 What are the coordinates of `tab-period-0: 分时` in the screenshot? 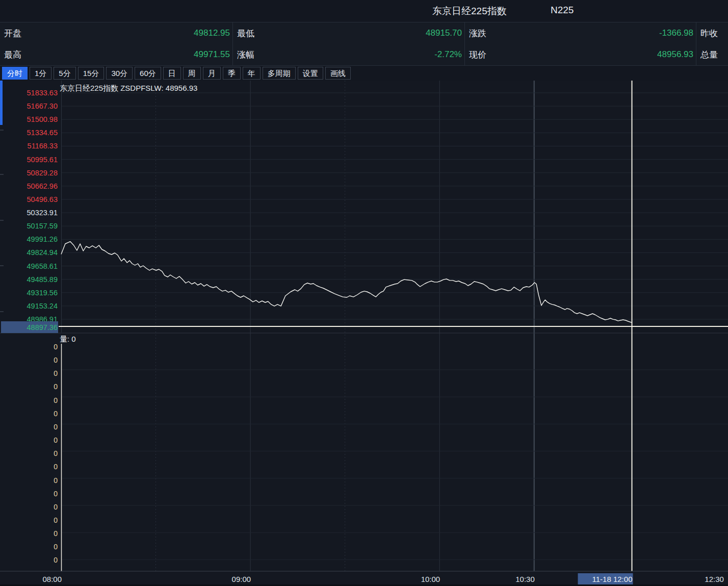 It's located at (15, 73).